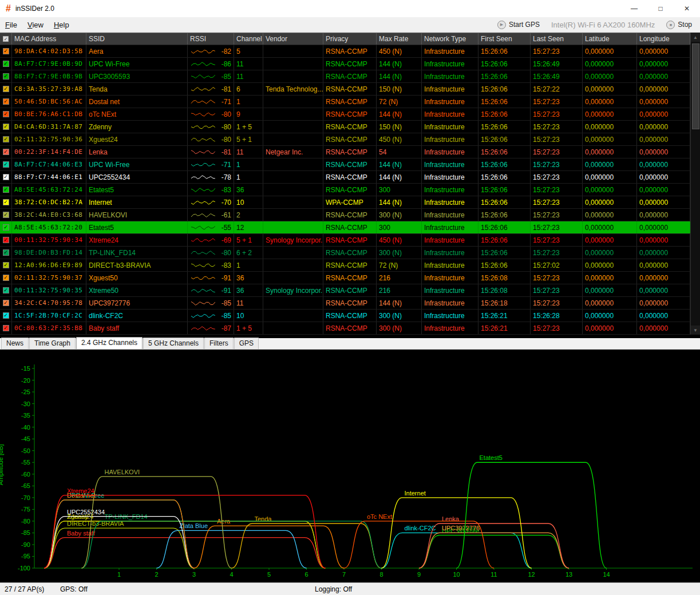  Describe the element at coordinates (350, 228) in the screenshot. I see `table-row: ✓ A8:5E:45:63:72:20 Etatest5 -55 12 RSNA…` at that location.